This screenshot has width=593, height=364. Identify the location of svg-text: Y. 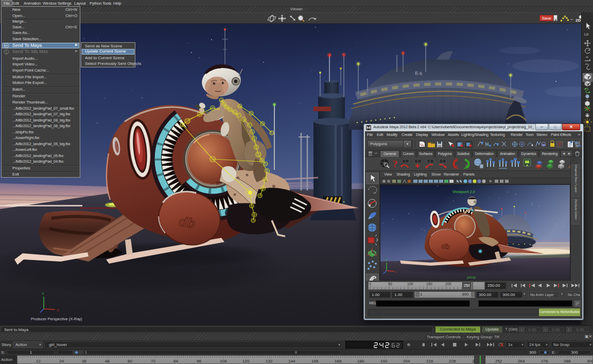
(43, 293).